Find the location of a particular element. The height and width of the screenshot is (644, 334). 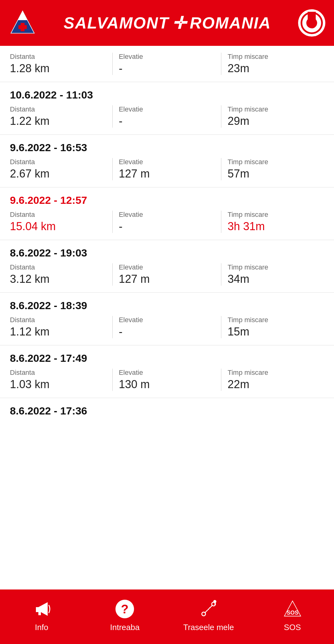

brand-title: SALVAMONT ✛ ROMANIA is located at coordinates (167, 23).